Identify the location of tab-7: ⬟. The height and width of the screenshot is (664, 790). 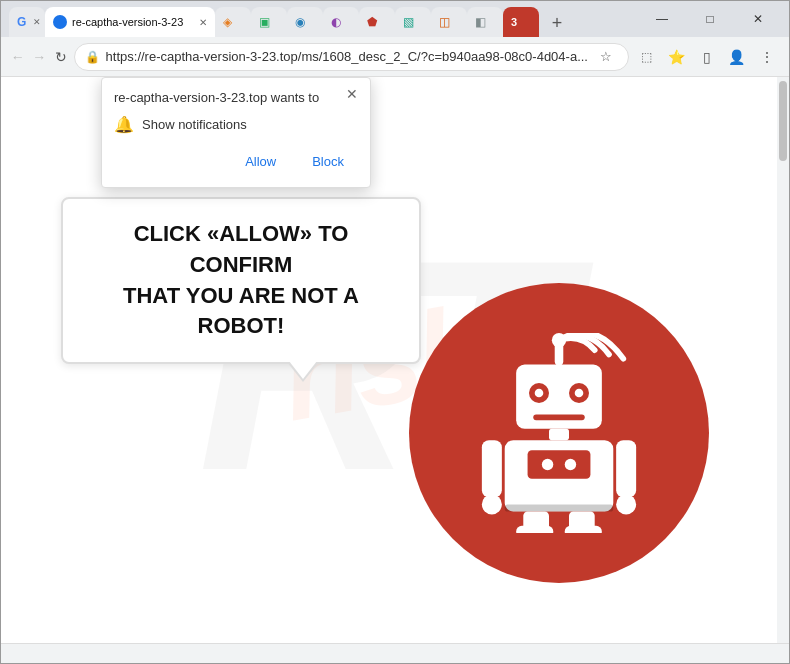
(377, 22).